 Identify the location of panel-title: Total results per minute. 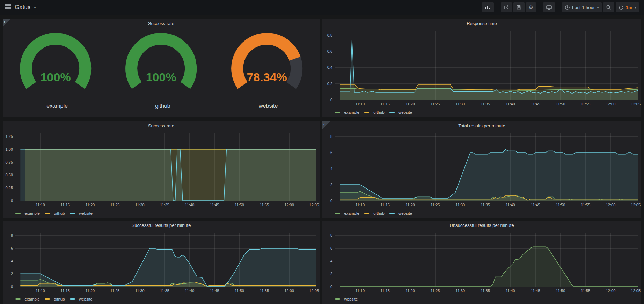
(482, 126).